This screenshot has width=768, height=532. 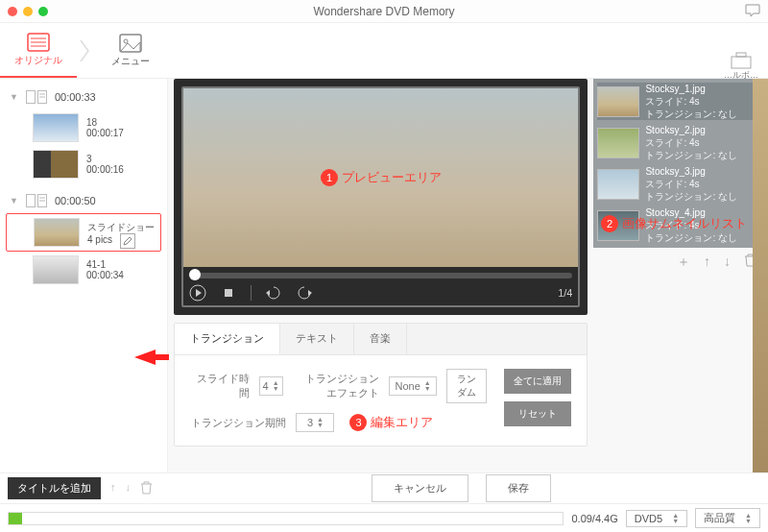 I want to click on rotate-left-icon, so click(x=274, y=293).